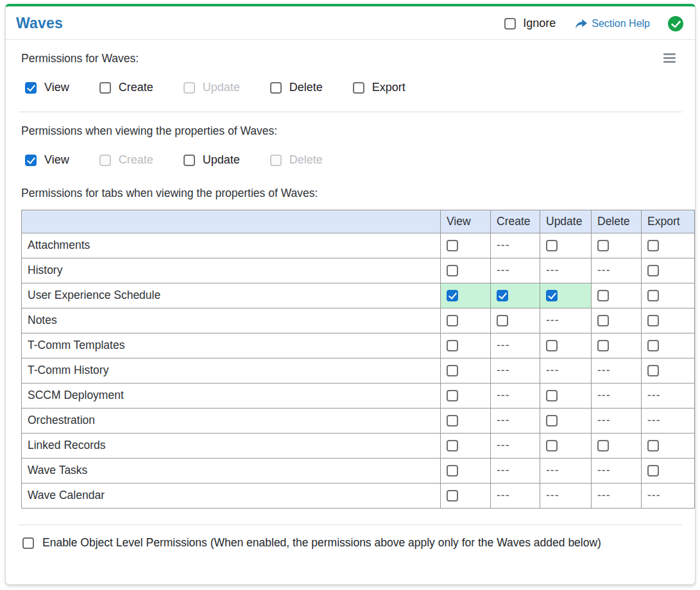 This screenshot has width=700, height=590. What do you see at coordinates (350, 23) in the screenshot?
I see `card-header: Waves Ignore Section Help` at bounding box center [350, 23].